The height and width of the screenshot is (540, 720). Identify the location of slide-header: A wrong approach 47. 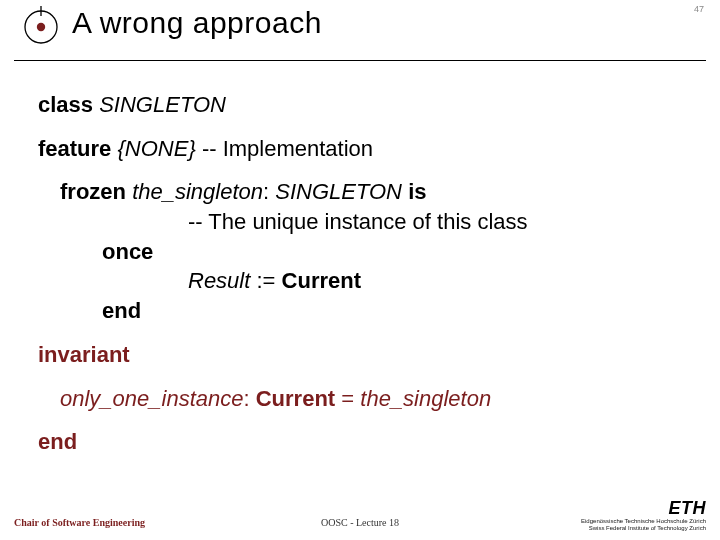
(360, 30).